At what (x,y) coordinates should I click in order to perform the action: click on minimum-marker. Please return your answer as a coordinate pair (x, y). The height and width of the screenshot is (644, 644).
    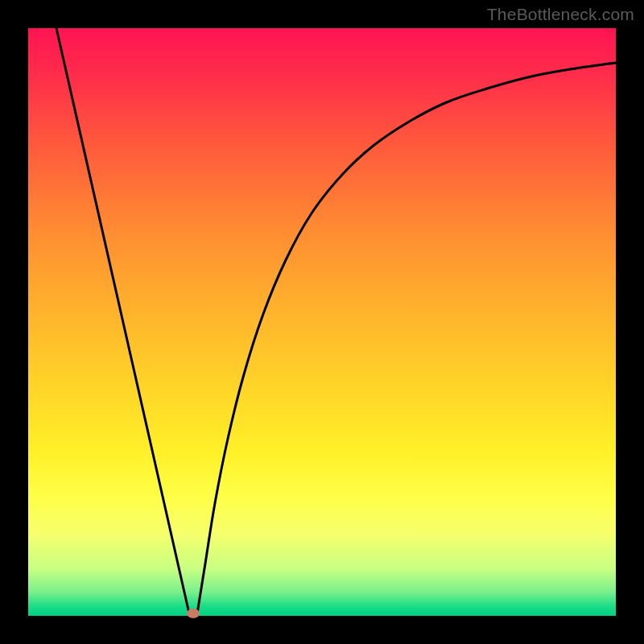
    Looking at the image, I should click on (193, 613).